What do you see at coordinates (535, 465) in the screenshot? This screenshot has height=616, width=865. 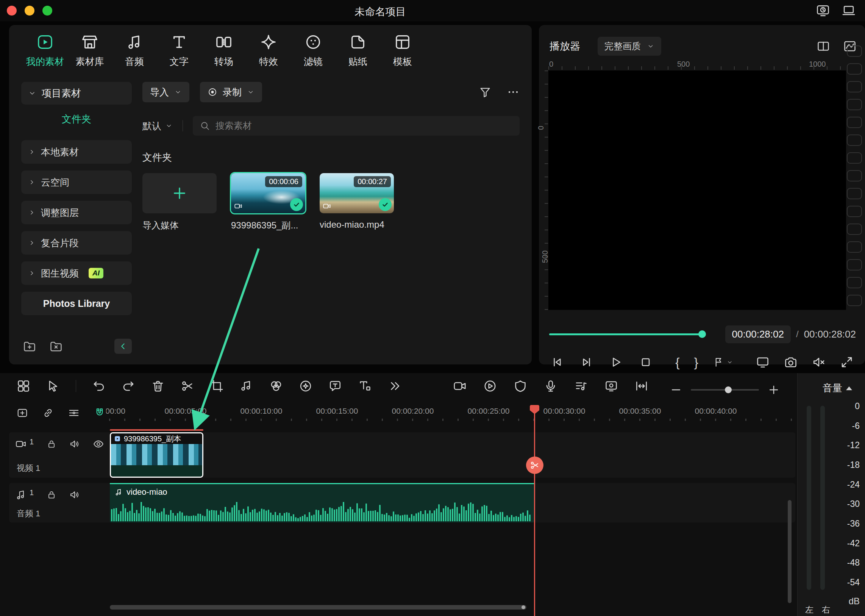 I see `cut-cursor-badge` at bounding box center [535, 465].